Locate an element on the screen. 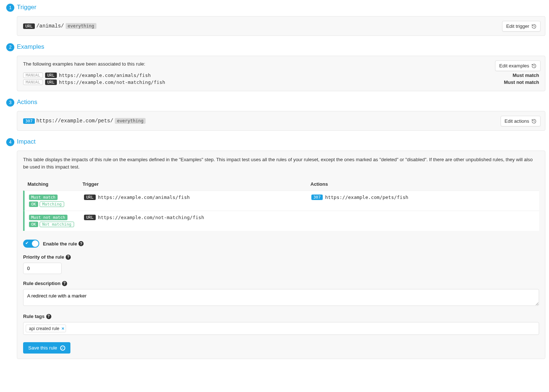  step-number-badge: 1 is located at coordinates (10, 8).